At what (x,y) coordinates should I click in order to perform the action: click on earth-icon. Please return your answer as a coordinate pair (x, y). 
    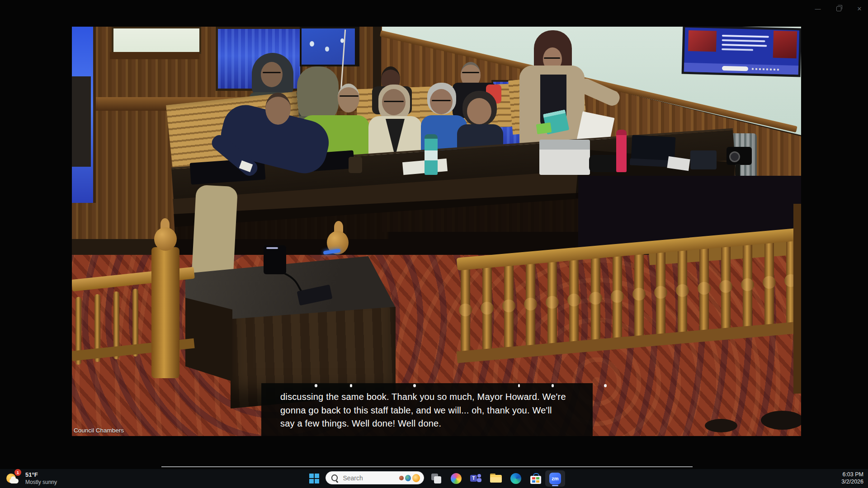
    Looking at the image, I should click on (408, 478).